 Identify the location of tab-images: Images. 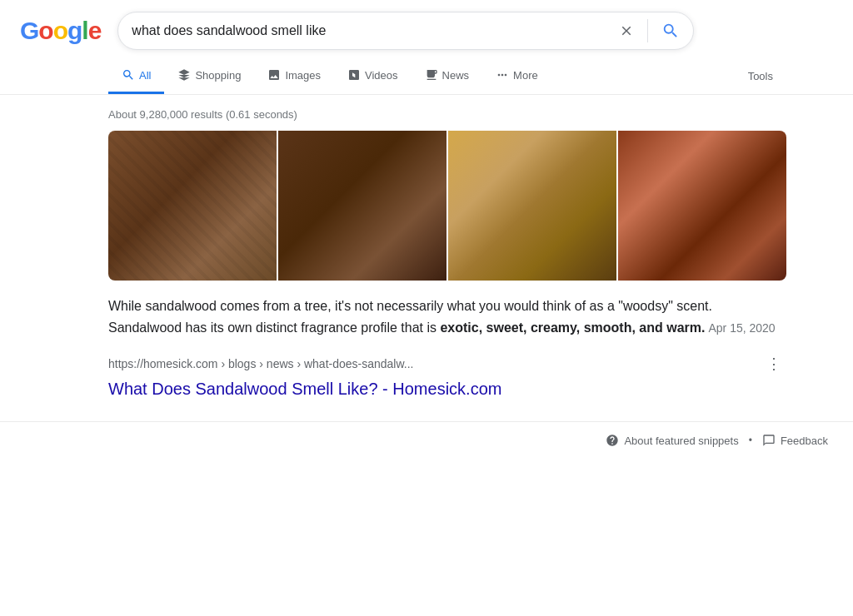
(294, 77).